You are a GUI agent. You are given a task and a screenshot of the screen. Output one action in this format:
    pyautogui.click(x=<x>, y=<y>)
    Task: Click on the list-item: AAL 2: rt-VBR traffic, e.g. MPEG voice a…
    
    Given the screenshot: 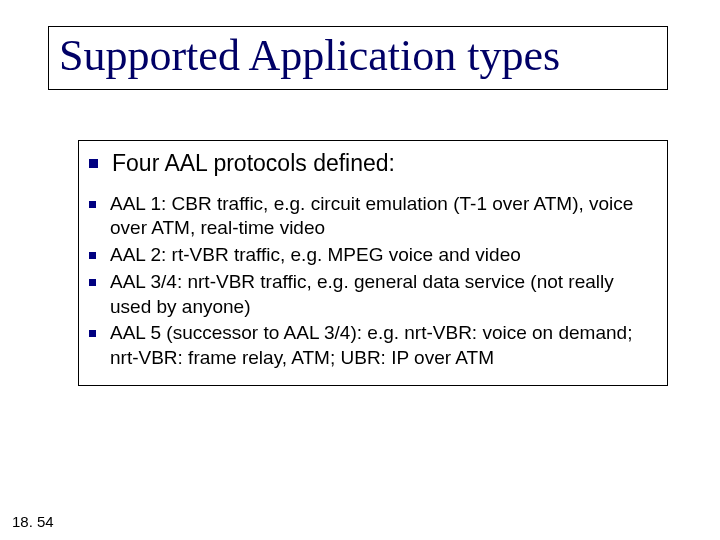 What is the action you would take?
    pyautogui.click(x=373, y=256)
    